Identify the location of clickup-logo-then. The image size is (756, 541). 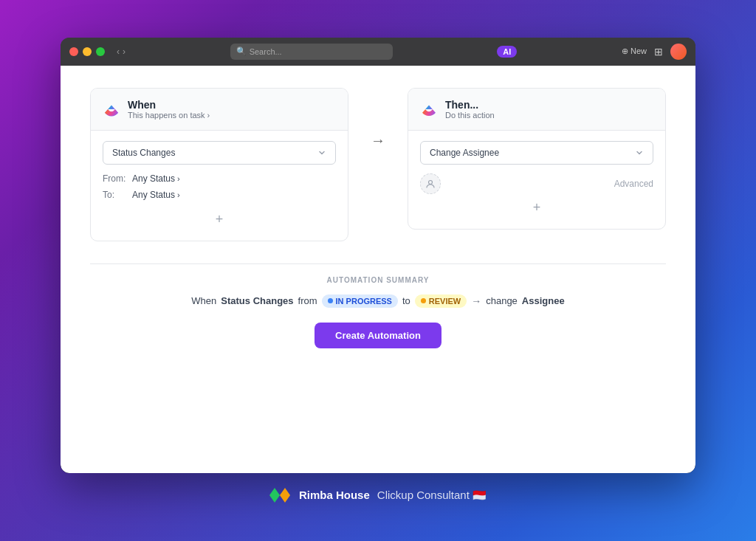
(429, 109).